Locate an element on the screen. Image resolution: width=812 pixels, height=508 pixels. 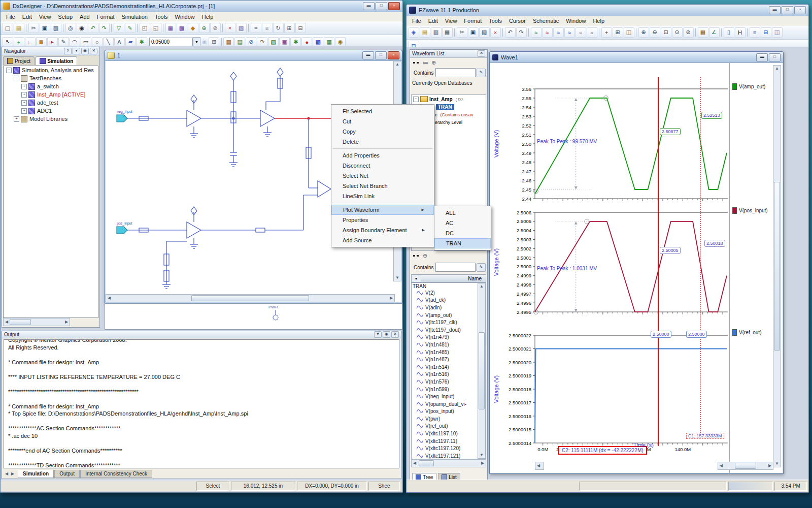
help-icon: ? is located at coordinates (68, 51).